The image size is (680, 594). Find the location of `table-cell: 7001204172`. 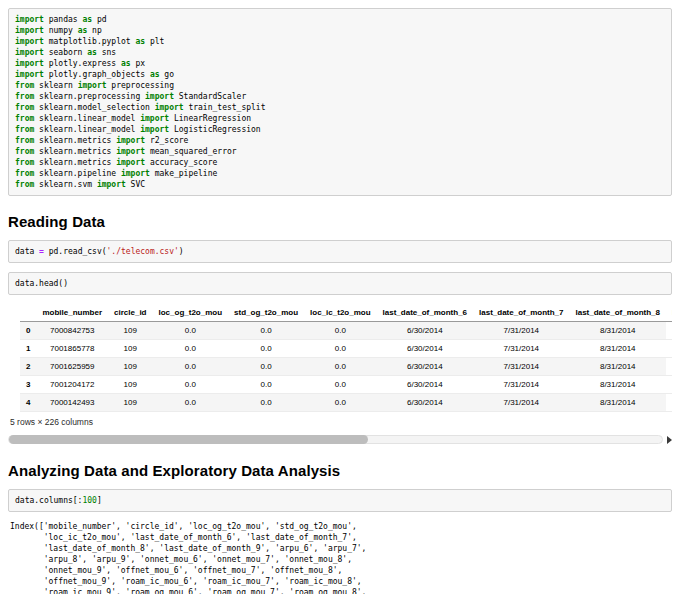

table-cell: 7001204172 is located at coordinates (72, 385).